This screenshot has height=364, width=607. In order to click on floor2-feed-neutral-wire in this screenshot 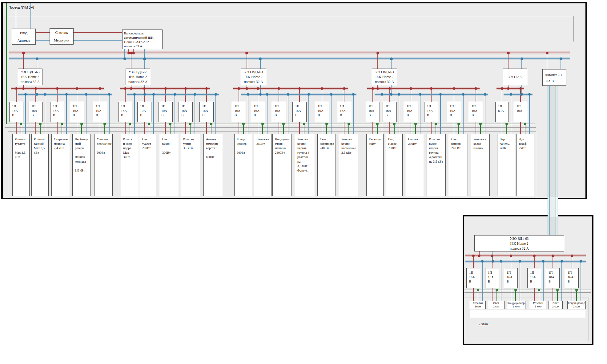, I will do `click(550, 160)`.